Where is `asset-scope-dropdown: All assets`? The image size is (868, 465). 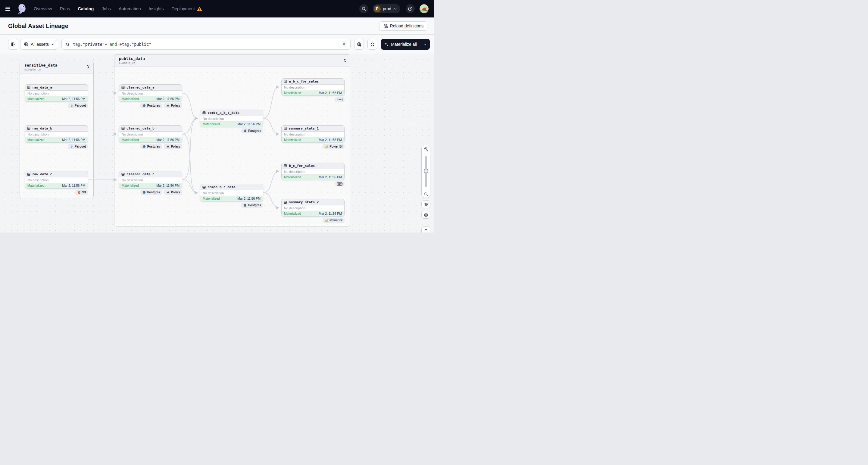 asset-scope-dropdown: All assets is located at coordinates (39, 44).